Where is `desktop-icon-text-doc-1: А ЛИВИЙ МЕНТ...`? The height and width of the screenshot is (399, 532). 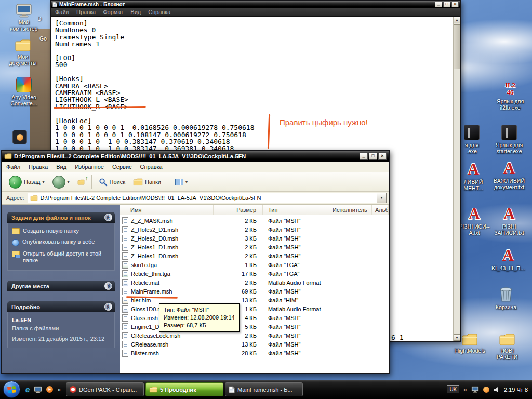 desktop-icon-text-doc-1: А ЛИВИЙ МЕНТ... is located at coordinates (473, 176).